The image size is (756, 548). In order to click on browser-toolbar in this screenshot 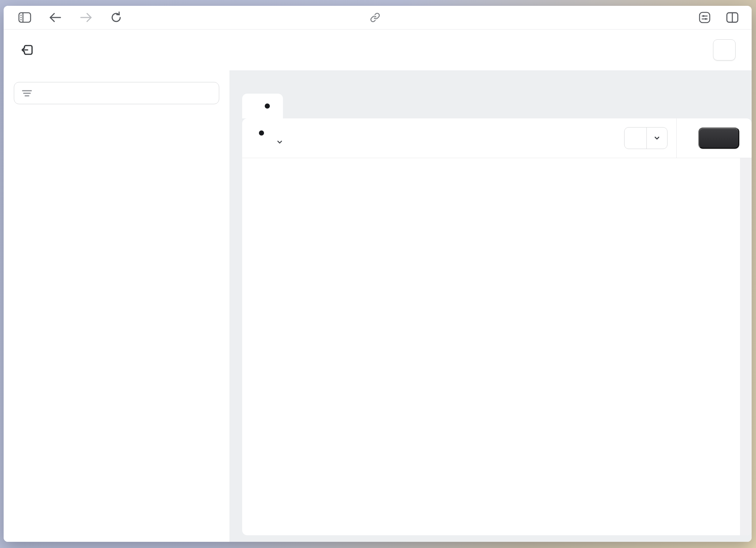, I will do `click(378, 17)`.